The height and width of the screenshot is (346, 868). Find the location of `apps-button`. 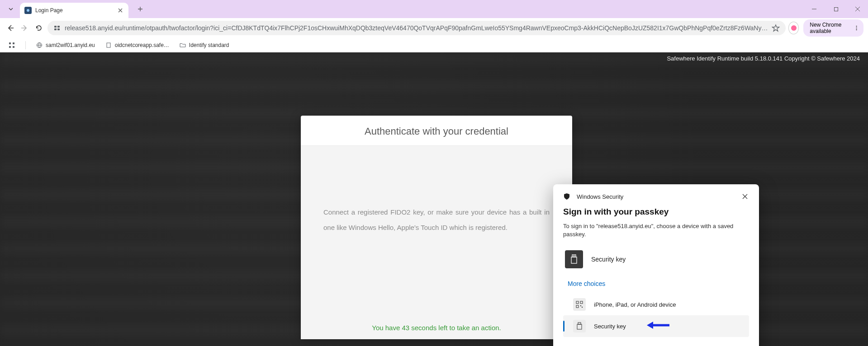

apps-button is located at coordinates (12, 45).